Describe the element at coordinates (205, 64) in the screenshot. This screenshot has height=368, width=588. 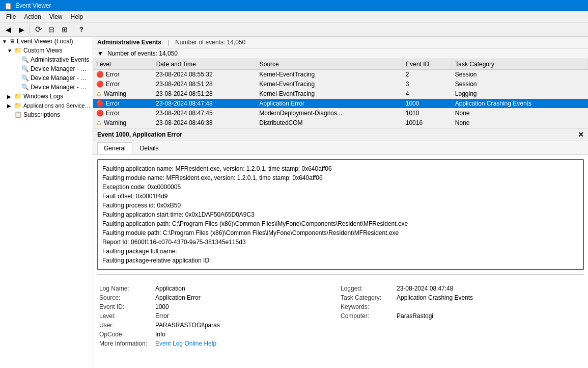
I see `col-datetime: Date and Time` at that location.